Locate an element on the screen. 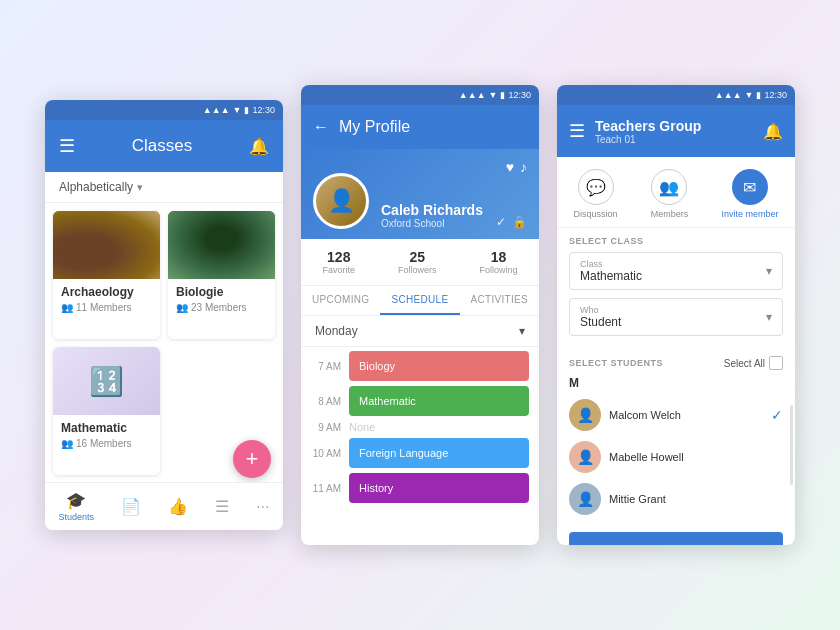 This screenshot has height=630, width=840. select-all-control: Select All is located at coordinates (754, 363).